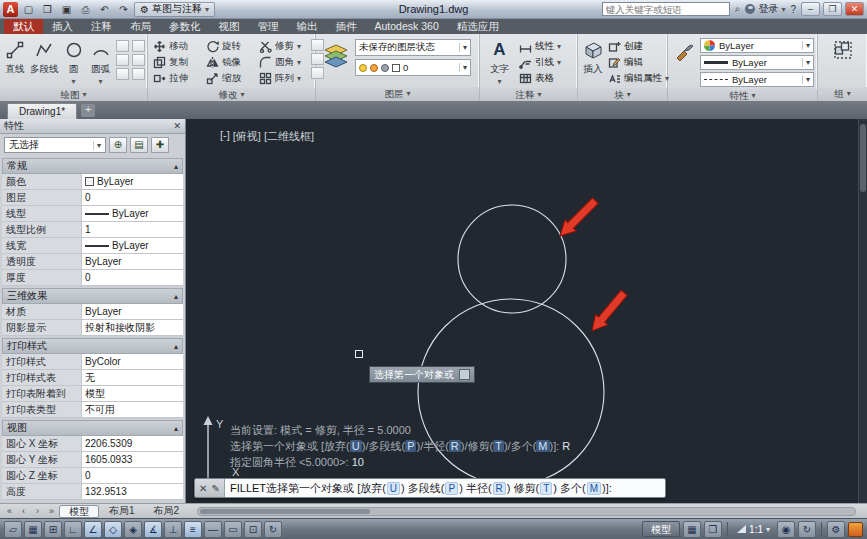 This screenshot has width=867, height=539. What do you see at coordinates (93, 530) in the screenshot?
I see `polar-tracking-toggle: ∠` at bounding box center [93, 530].